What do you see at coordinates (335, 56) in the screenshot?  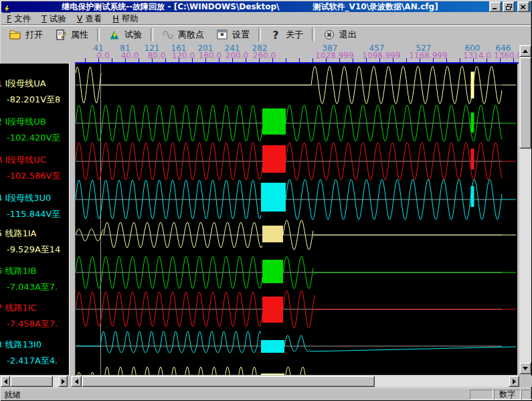 I see `ruler-time-label: 1028.999` at bounding box center [335, 56].